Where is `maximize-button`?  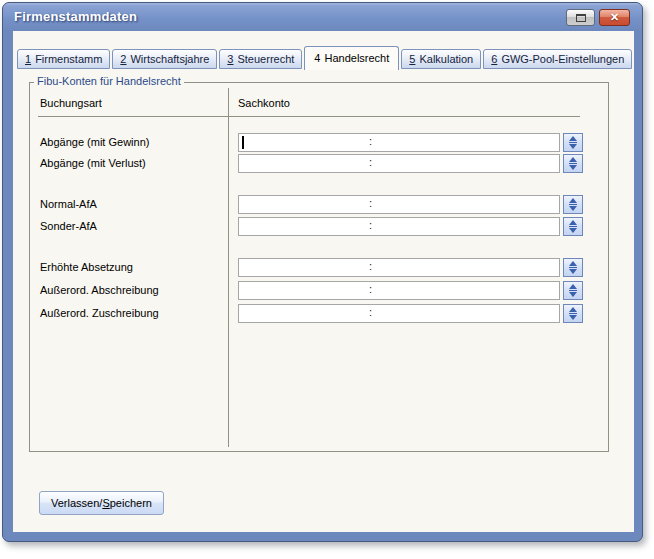
maximize-button is located at coordinates (580, 18).